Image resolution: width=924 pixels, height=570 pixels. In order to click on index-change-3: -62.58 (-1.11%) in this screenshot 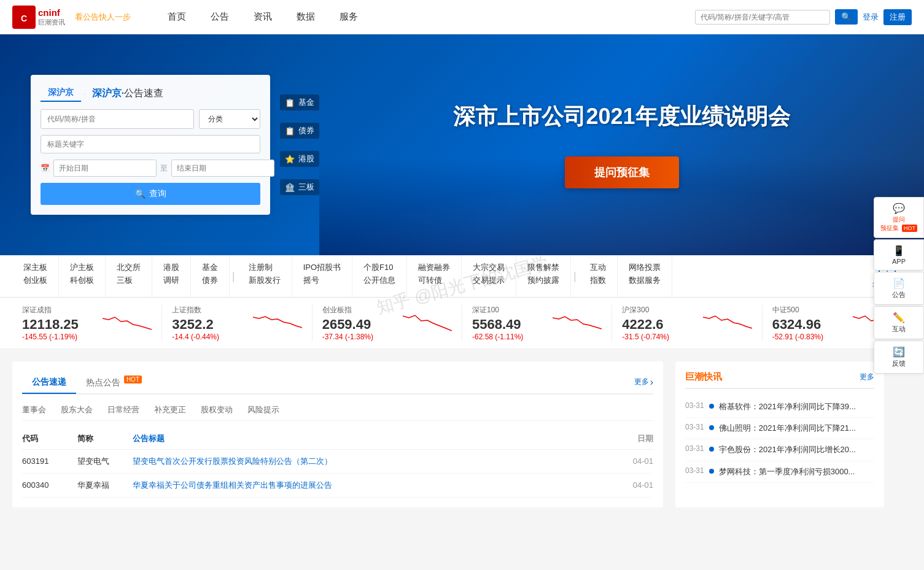, I will do `click(508, 337)`.